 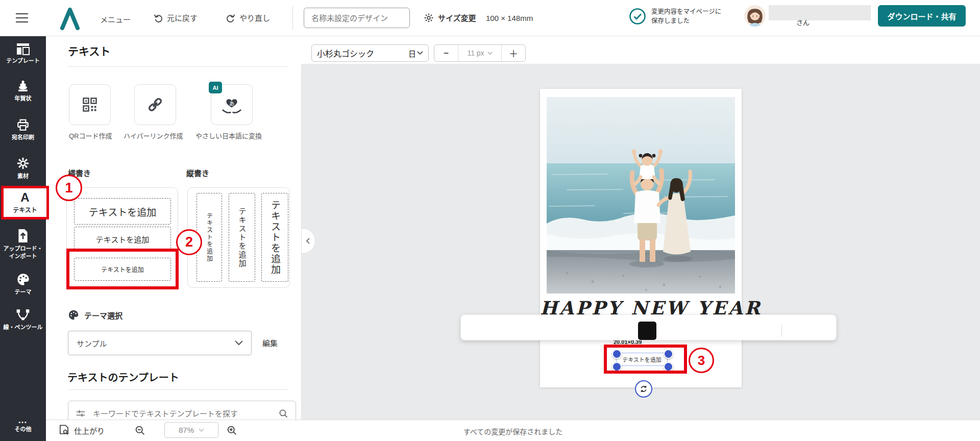 What do you see at coordinates (647, 331) in the screenshot?
I see `floating-color-swatch` at bounding box center [647, 331].